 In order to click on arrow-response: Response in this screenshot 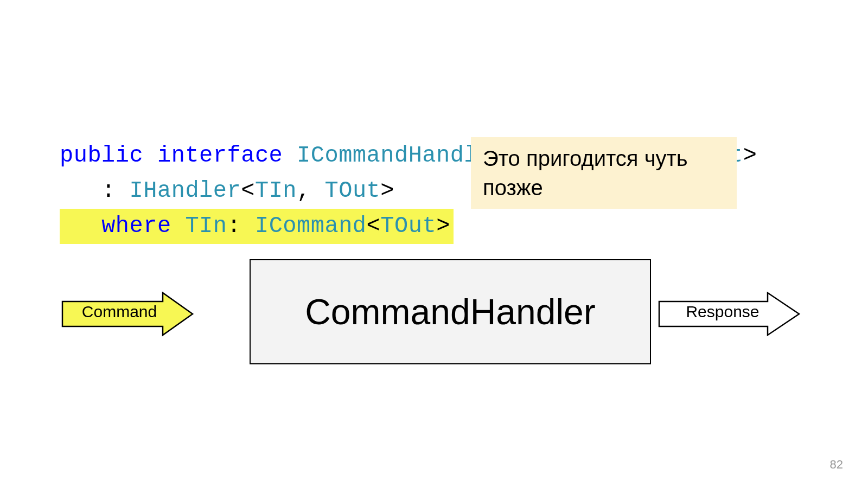, I will do `click(730, 314)`.